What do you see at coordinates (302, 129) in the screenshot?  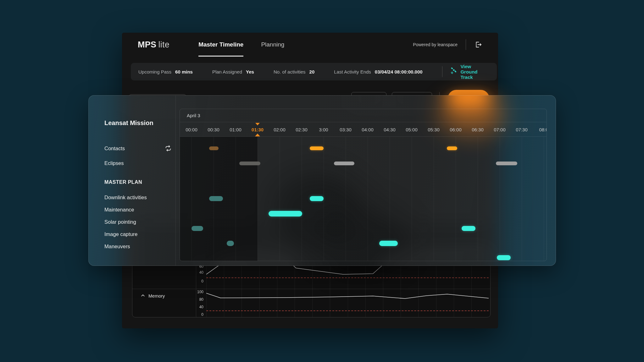 I see `tick-label: 02:30` at bounding box center [302, 129].